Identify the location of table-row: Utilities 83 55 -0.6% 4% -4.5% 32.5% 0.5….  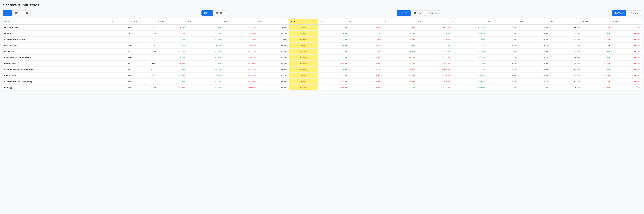
(322, 34).